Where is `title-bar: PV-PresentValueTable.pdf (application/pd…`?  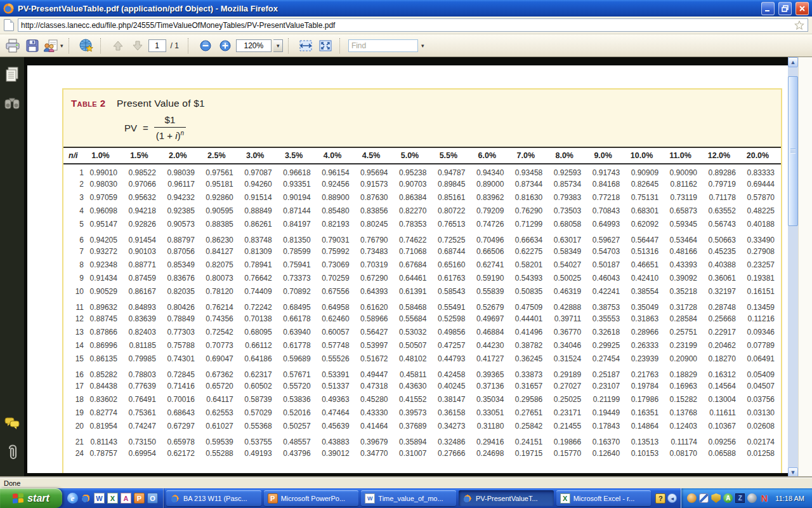
title-bar: PV-PresentValueTable.pdf (application/pd… is located at coordinates (406, 8).